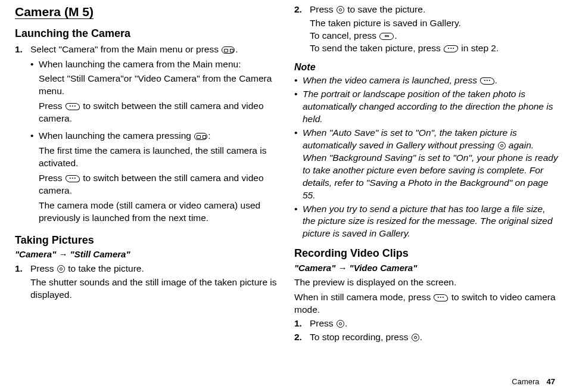 The width and height of the screenshot is (573, 392). Describe the element at coordinates (147, 240) in the screenshot. I see `heading-taking: Taking Pictures` at that location.